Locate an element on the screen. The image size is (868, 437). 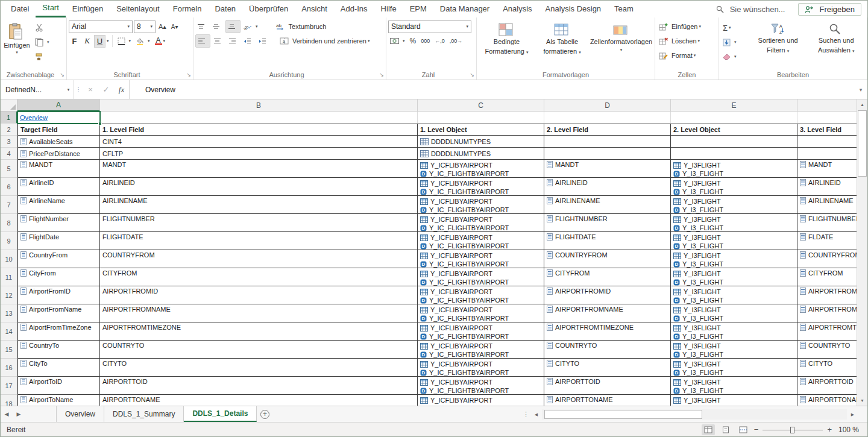
ribbon-tab-formeln: Formeln is located at coordinates (187, 9).